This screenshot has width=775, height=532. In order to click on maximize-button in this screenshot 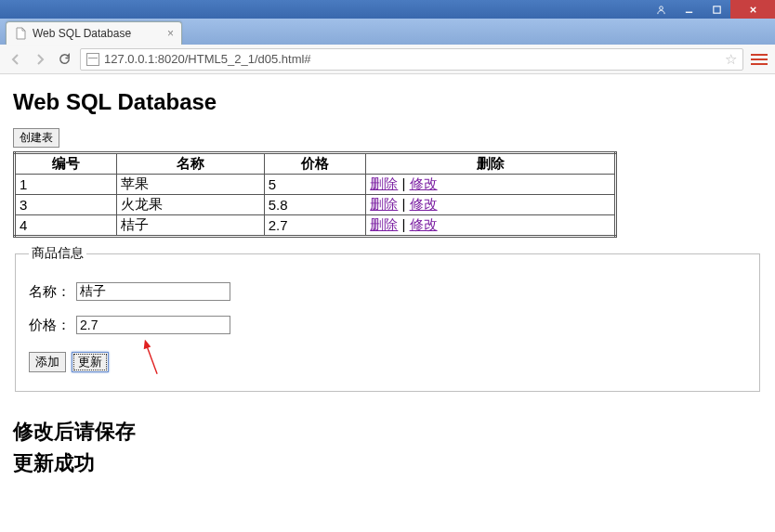, I will do `click(716, 9)`.